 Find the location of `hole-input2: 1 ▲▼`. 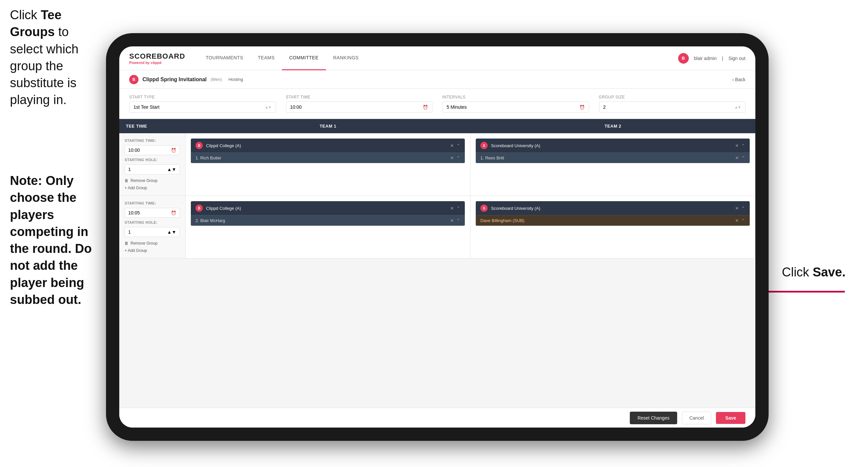

hole-input2: 1 ▲▼ is located at coordinates (152, 232).